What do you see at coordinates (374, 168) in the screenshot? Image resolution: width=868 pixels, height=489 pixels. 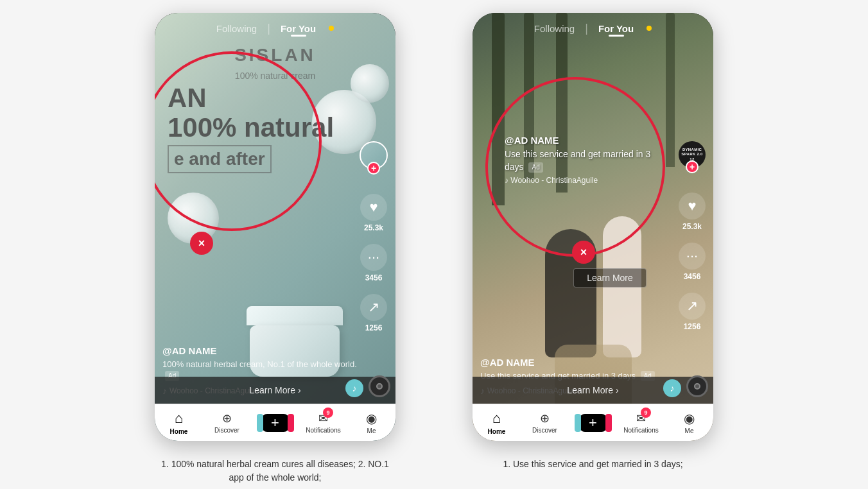 I see `avatar-plus-left: +` at bounding box center [374, 168].